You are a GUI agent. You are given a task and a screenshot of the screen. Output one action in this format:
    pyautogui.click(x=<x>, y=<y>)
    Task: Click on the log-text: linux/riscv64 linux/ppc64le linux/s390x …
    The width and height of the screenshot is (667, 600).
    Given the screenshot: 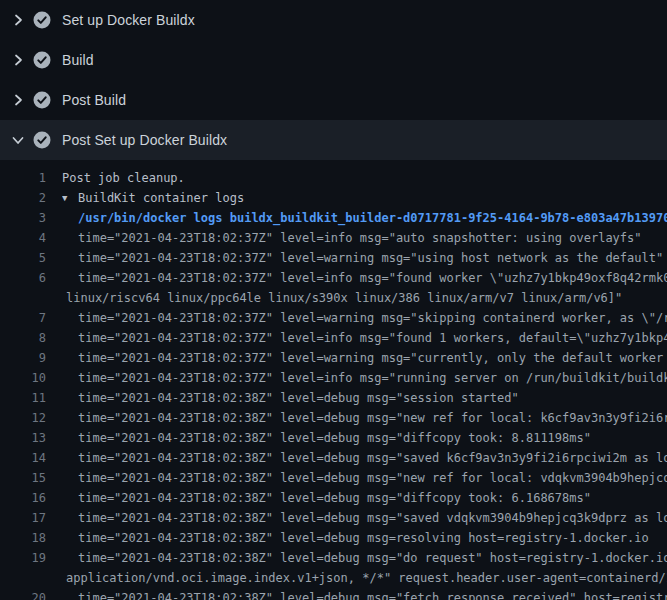 What is the action you would take?
    pyautogui.click(x=344, y=298)
    